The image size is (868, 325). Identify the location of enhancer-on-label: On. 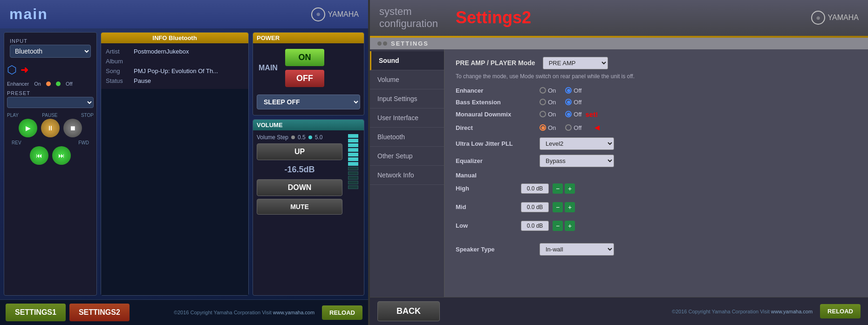
(37, 84).